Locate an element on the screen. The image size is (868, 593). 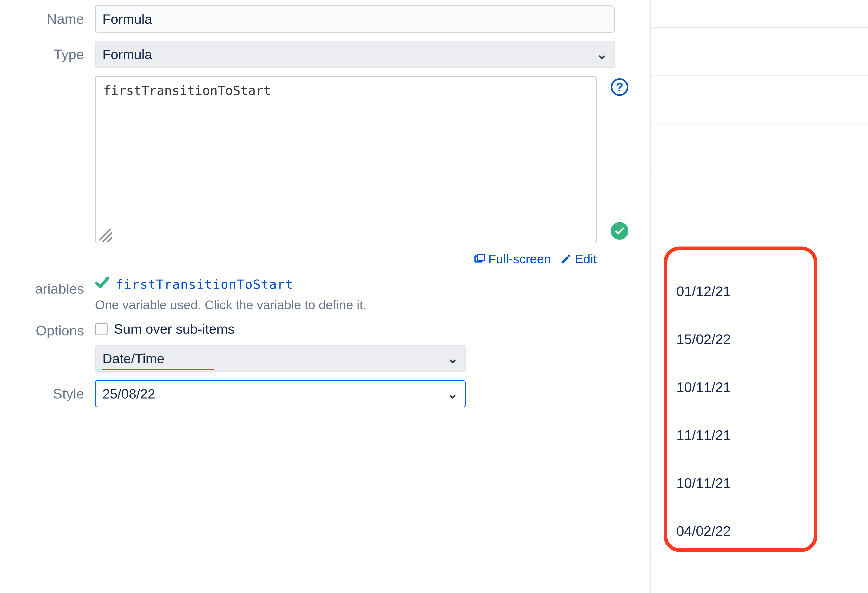
fullscreen-link: Full-screen is located at coordinates (512, 259).